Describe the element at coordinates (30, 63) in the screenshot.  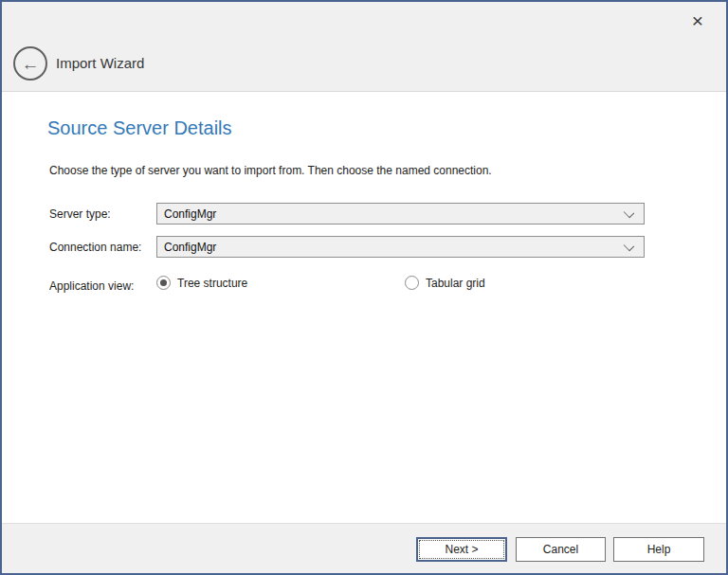
I see `back-button: ←` at that location.